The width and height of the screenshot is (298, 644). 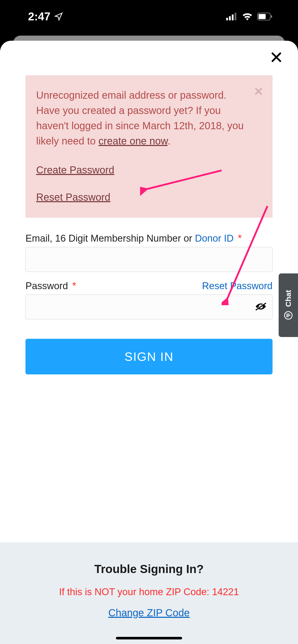 I want to click on alert-dismiss-button, so click(x=259, y=91).